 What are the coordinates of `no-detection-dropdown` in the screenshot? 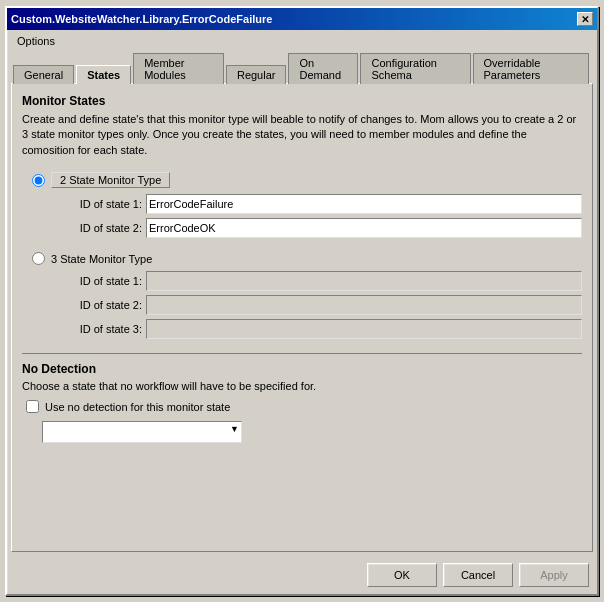 It's located at (142, 432).